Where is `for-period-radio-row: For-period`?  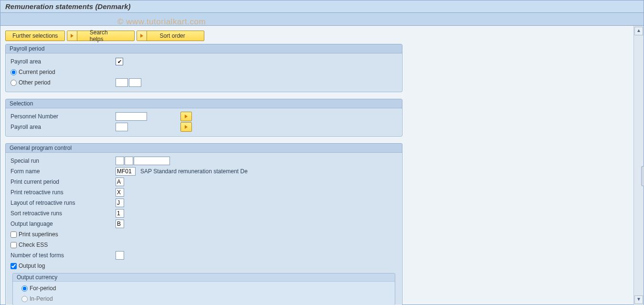 for-period-radio-row: For-period is located at coordinates (39, 288).